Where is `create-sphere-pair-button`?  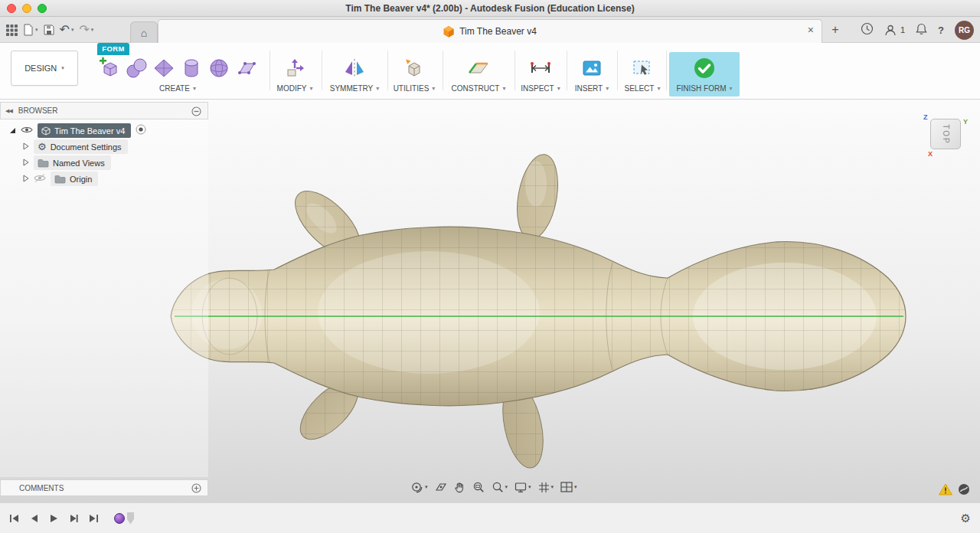
create-sphere-pair-button is located at coordinates (136, 68).